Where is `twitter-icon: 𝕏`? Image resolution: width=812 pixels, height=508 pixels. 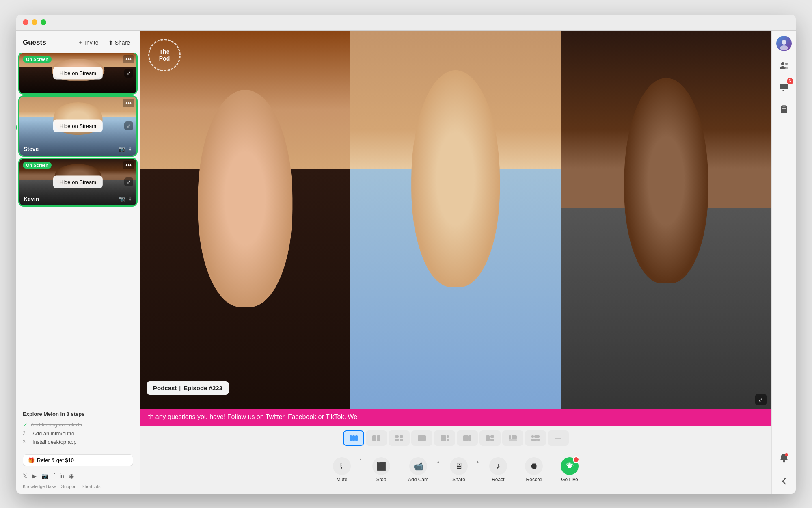 twitter-icon: 𝕏 is located at coordinates (25, 476).